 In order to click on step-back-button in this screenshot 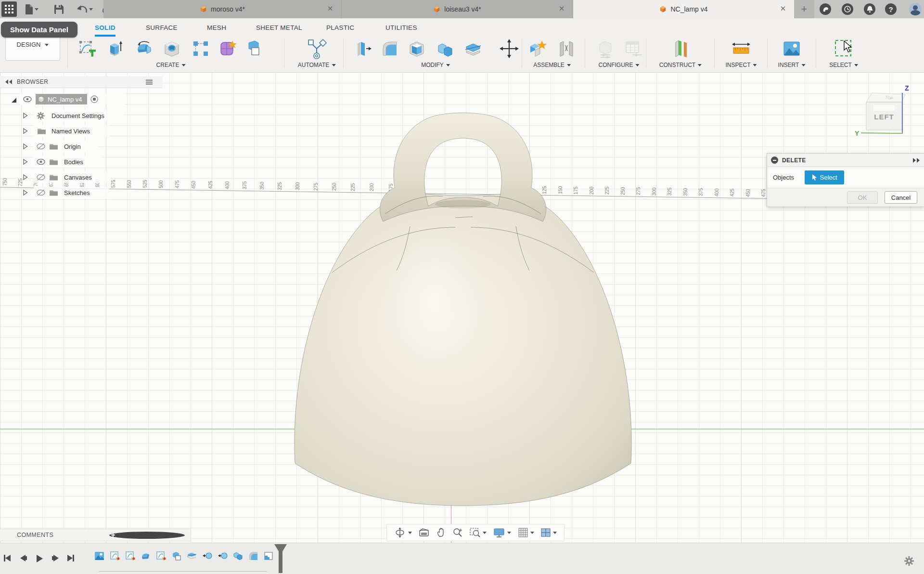, I will do `click(24, 558)`.